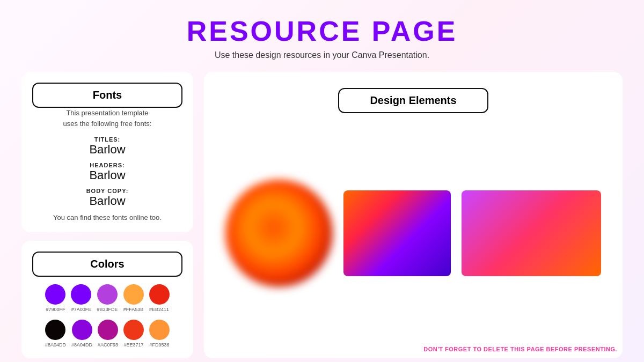 Image resolution: width=644 pixels, height=362 pixels. Describe the element at coordinates (322, 31) in the screenshot. I see `page-title: RESOURCE PAGE` at that location.